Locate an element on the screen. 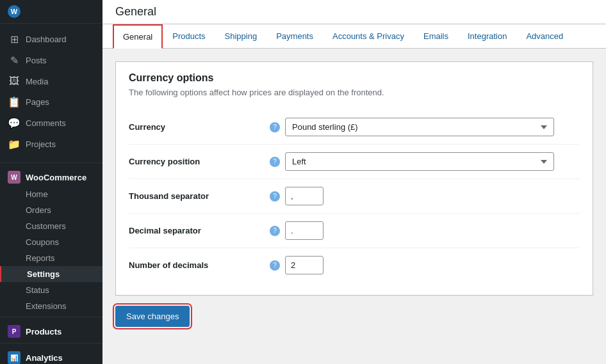 This screenshot has height=364, width=606. thousand-separator-label: Thousand separator is located at coordinates (199, 196).